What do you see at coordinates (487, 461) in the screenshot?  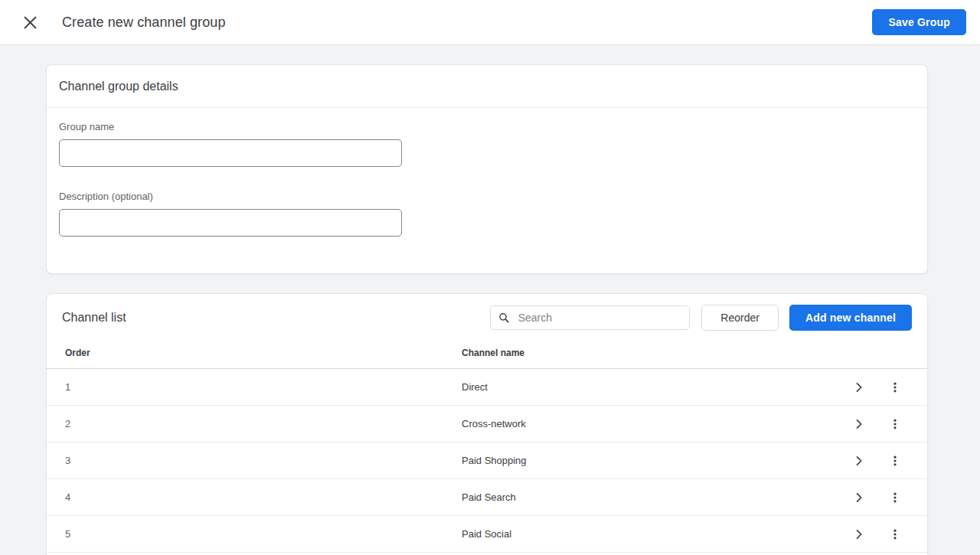 I see `table-row: 3 Paid Shopping` at bounding box center [487, 461].